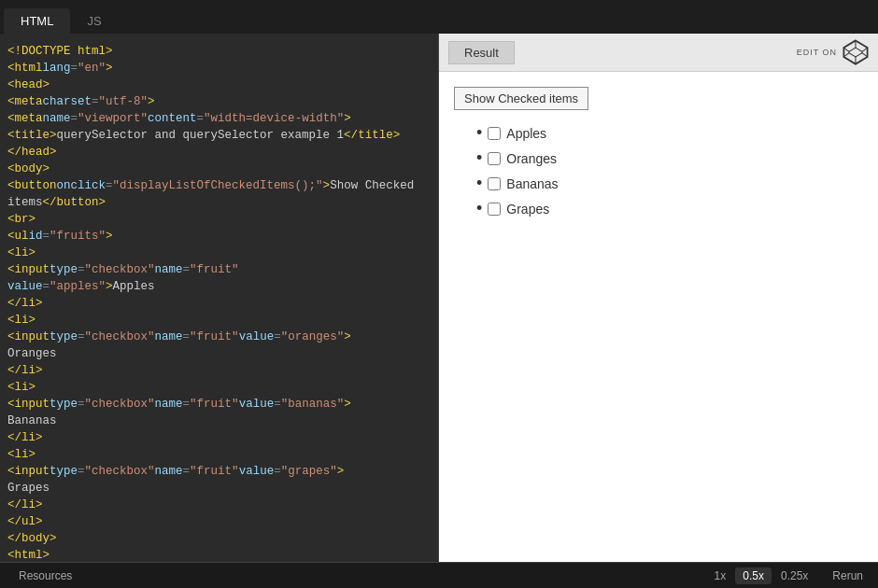 The image size is (878, 588). What do you see at coordinates (670, 133) in the screenshot?
I see `fruit-item-apples: Apples` at bounding box center [670, 133].